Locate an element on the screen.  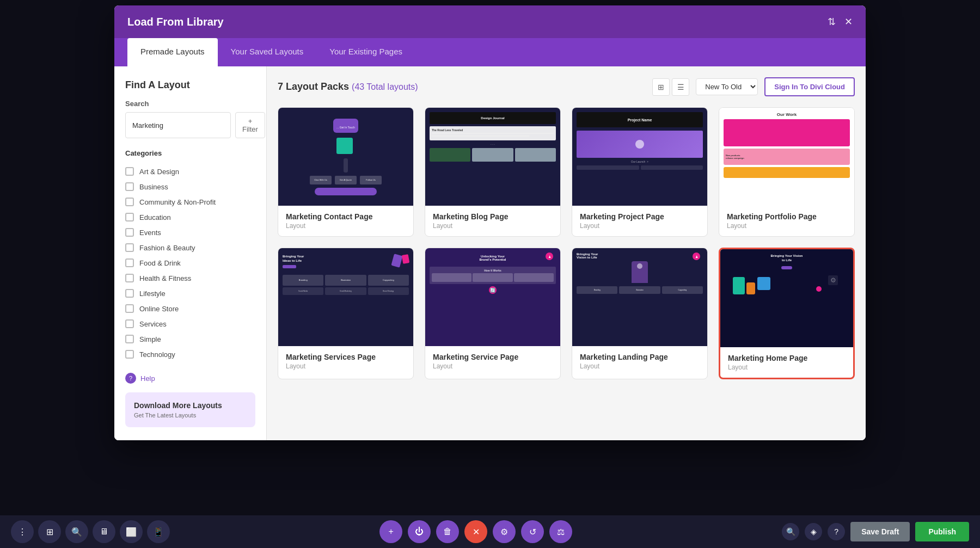
modal-header-icons: ⇅ ✕ is located at coordinates (840, 22).